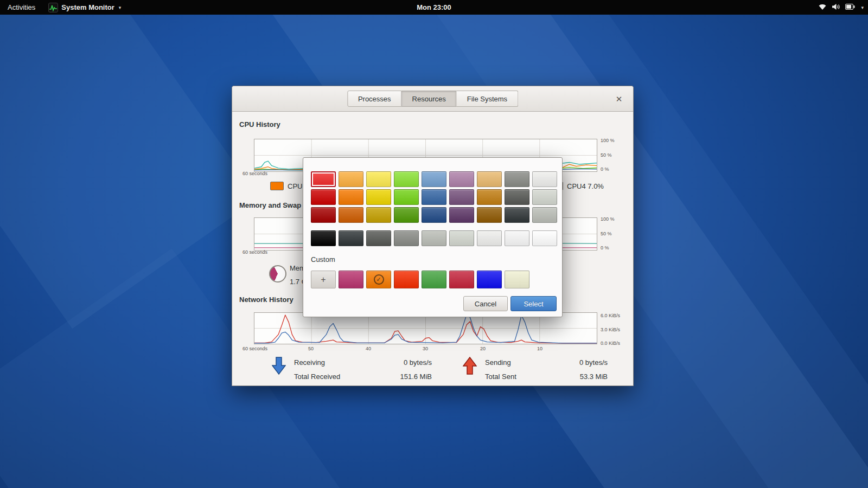  I want to click on tab-processes: Processes, so click(374, 99).